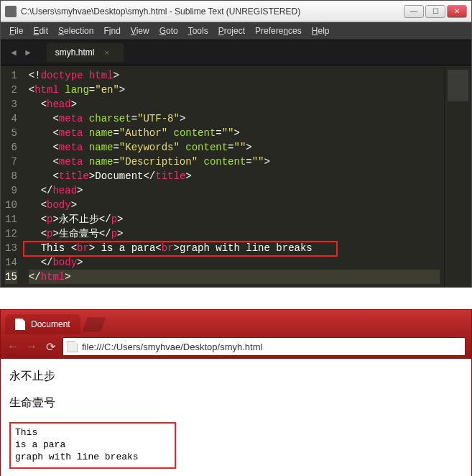  What do you see at coordinates (236, 347) in the screenshot?
I see `chrome-toolbar: ← → ⟳ file:///C:/Users/smyhvae/Desktop/s…` at bounding box center [236, 347].